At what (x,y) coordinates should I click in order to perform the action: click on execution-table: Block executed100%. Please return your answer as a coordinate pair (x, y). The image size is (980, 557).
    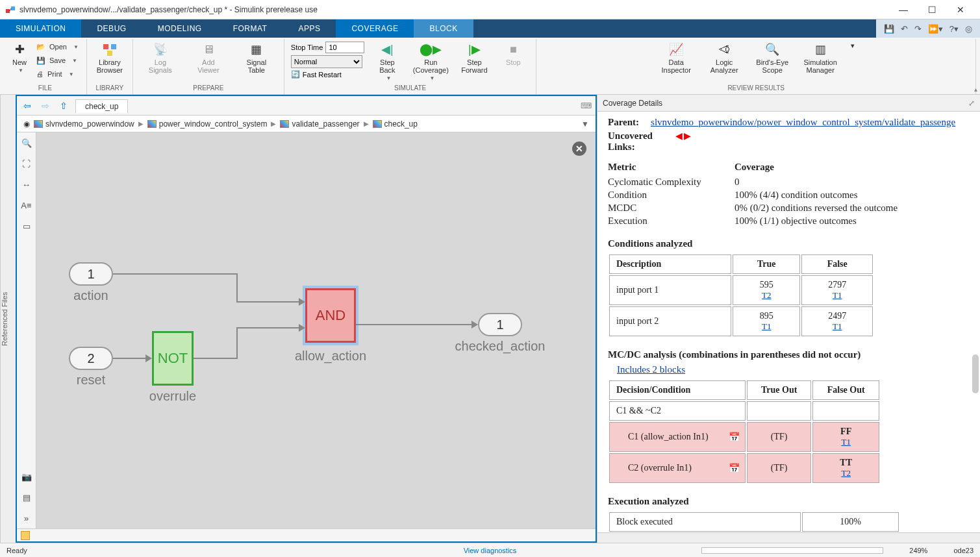
    Looking at the image, I should click on (754, 522).